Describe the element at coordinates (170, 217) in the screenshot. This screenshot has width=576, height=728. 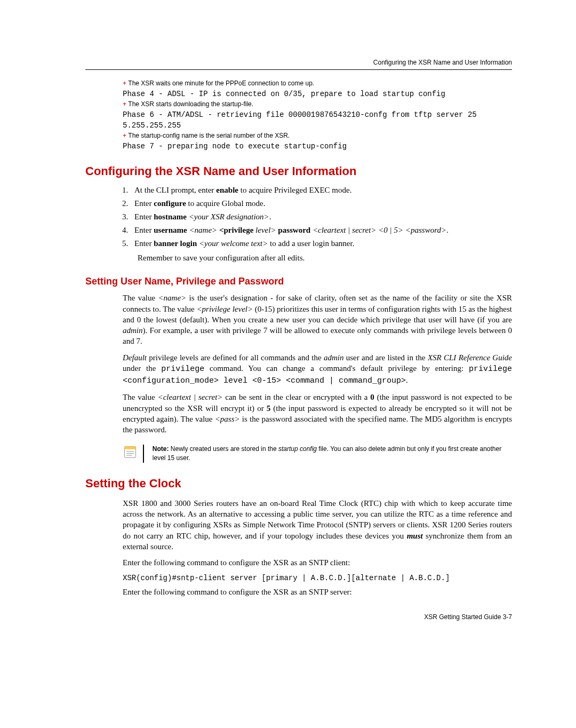
I see `step-bold: hostname` at that location.